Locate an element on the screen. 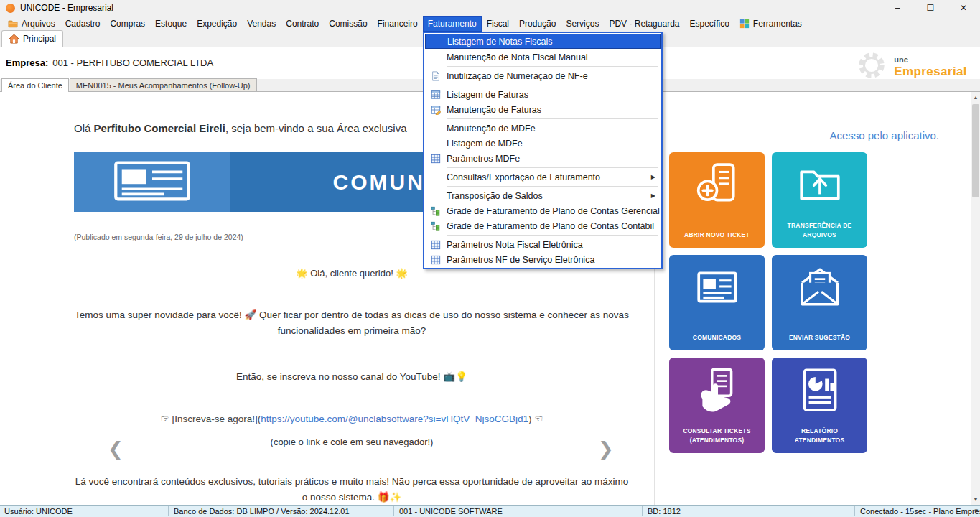 This screenshot has width=980, height=517. menu-item-inutilizacao-de-numeracao-de-nf-e: Inutilização de Numeração de NF-e is located at coordinates (543, 76).